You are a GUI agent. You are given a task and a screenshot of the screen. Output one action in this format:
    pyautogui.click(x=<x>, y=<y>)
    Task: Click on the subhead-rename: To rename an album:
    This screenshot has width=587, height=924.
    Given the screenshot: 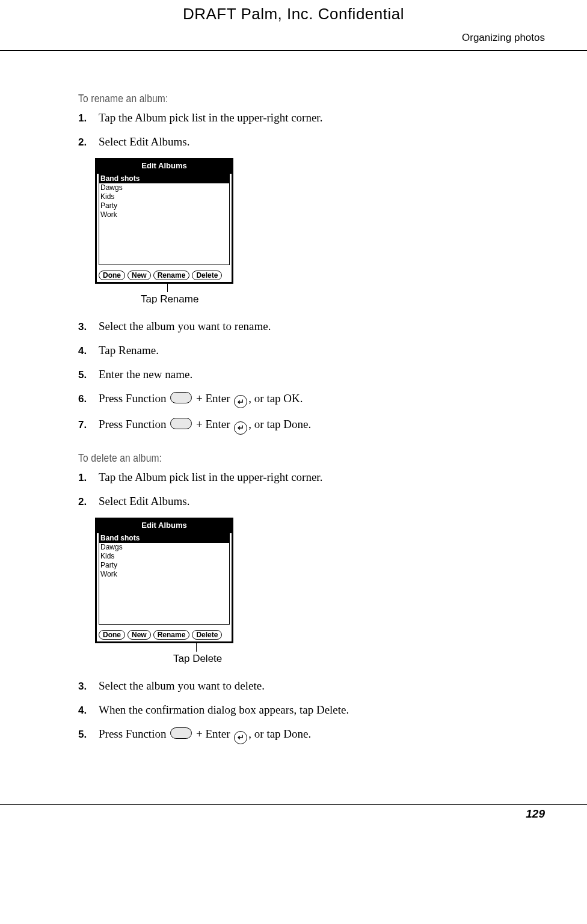 What is the action you would take?
    pyautogui.click(x=266, y=99)
    